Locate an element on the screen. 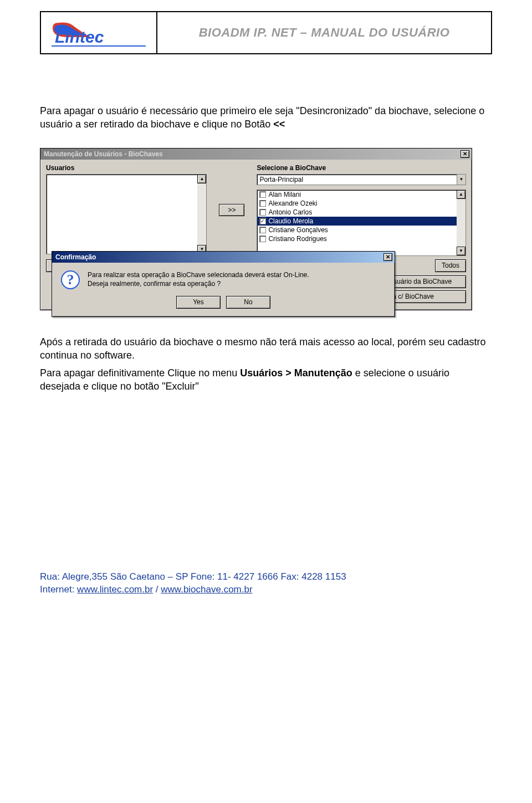 The image size is (532, 803). col-middle: >> is located at coordinates (232, 210).